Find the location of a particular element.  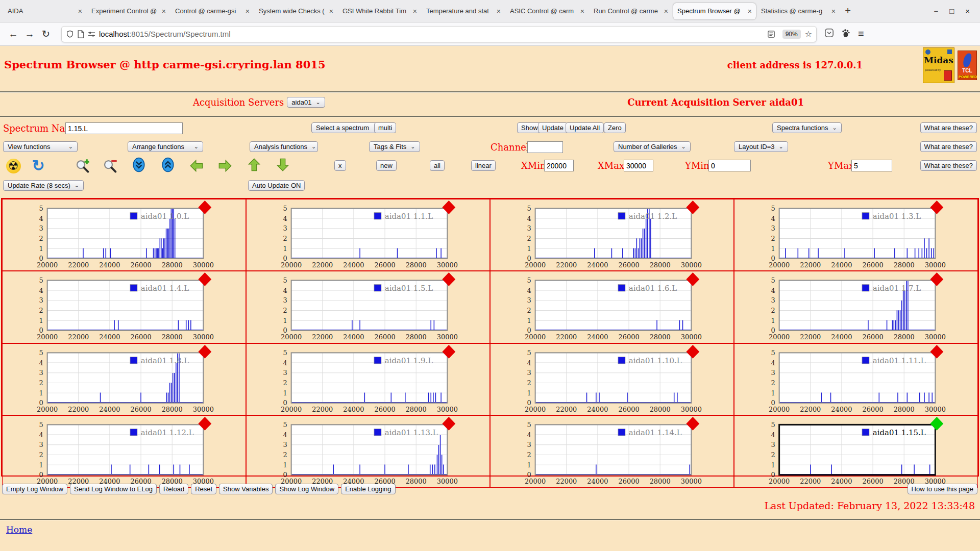

back-button: ← is located at coordinates (13, 34).